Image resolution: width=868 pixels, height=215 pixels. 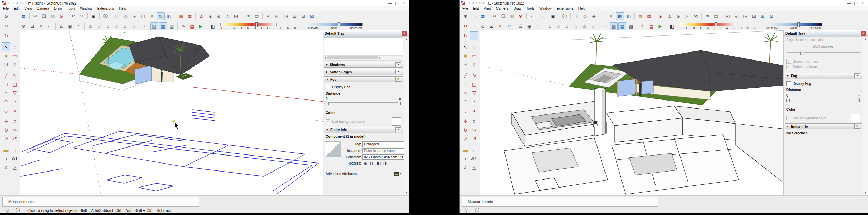 I want to click on smooth-normals-checkbox, so click(x=789, y=61).